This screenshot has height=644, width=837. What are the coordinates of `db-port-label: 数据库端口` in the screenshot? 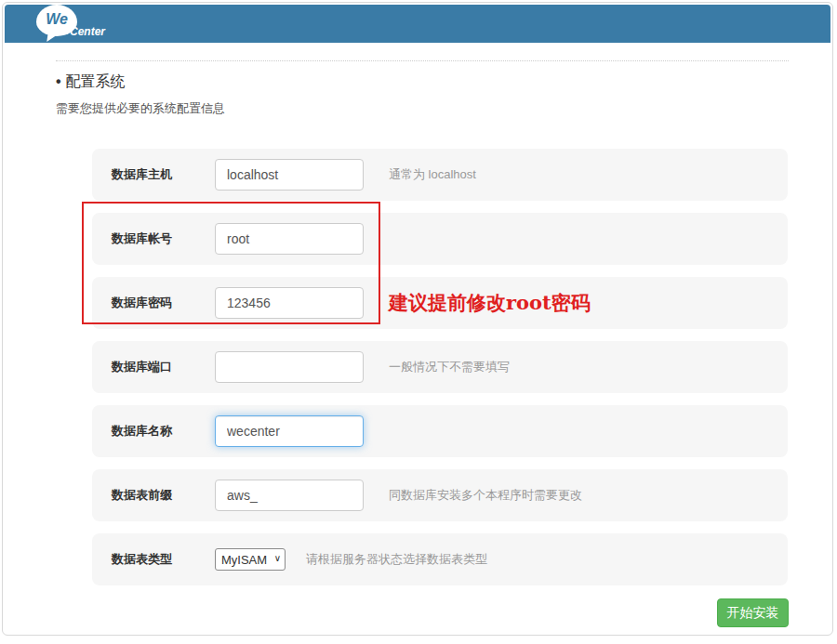 It's located at (164, 367).